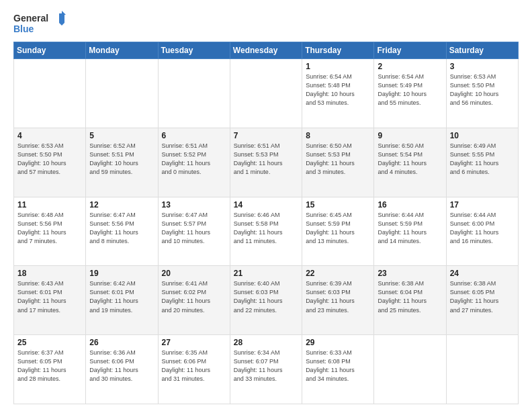 Image resolution: width=532 pixels, height=411 pixels. I want to click on calendar-cell: 1Sunrise: 6:54 AM Sunset: 5:48 PM Daylig…, so click(339, 94).